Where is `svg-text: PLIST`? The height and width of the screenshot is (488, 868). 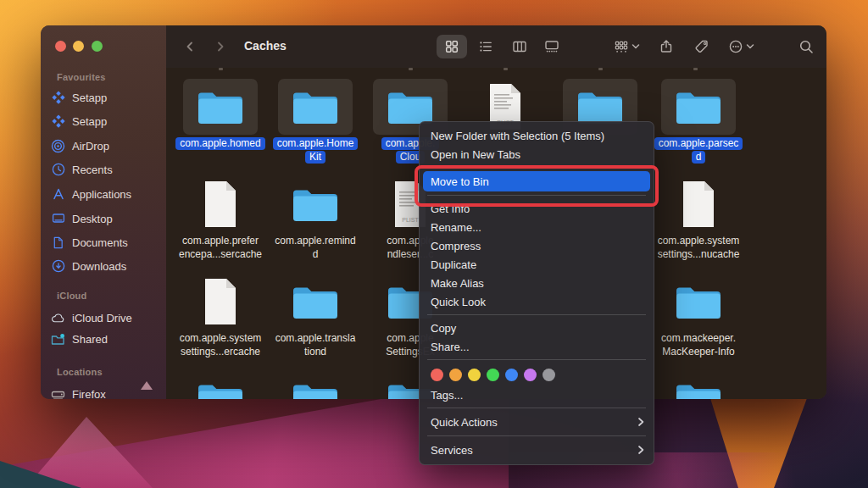
svg-text: PLIST is located at coordinates (410, 220).